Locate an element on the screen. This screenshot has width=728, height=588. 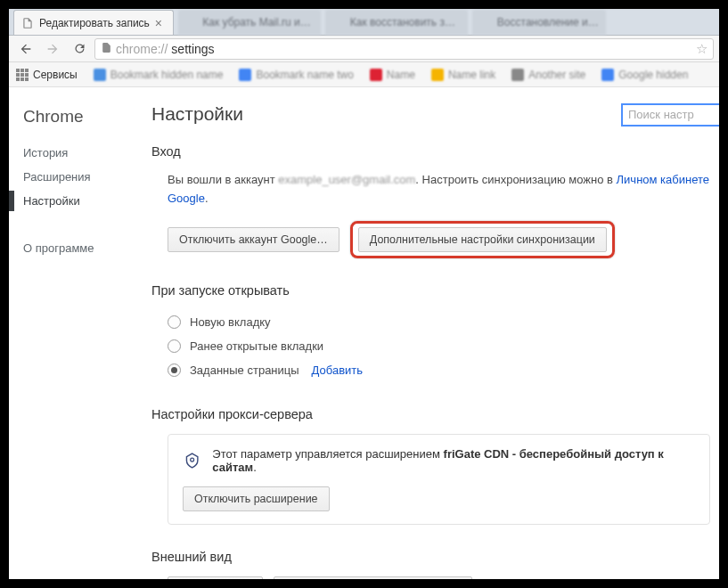
bookmark-item: Google hidden is located at coordinates (645, 75).